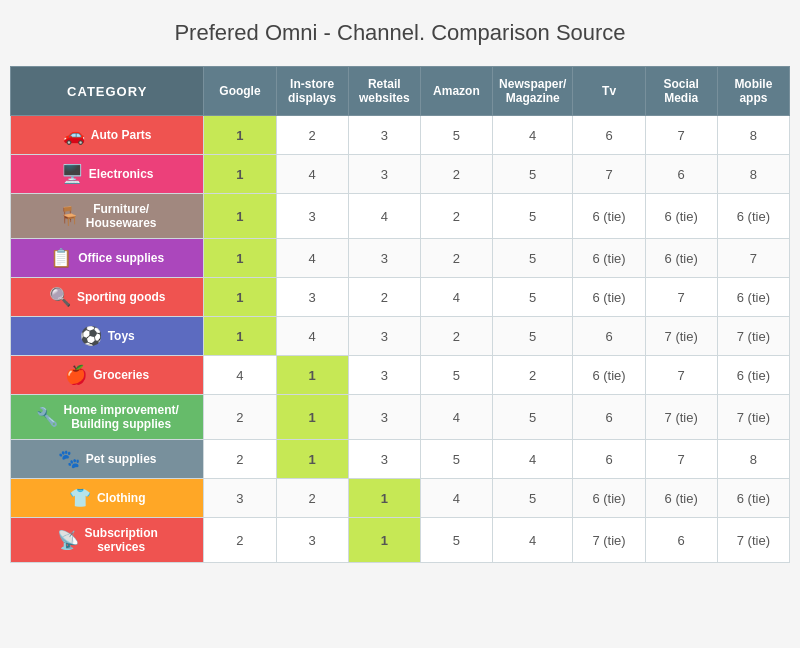  Describe the element at coordinates (400, 540) in the screenshot. I see `table-row: 📡Subscriptionservices231547 (tie)67 (tie…` at that location.